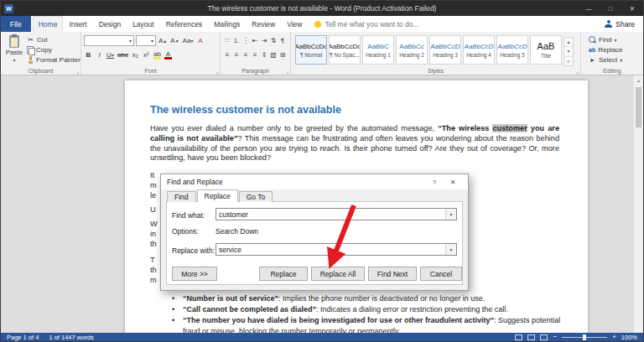  I want to click on close-button: ✕, so click(632, 8).